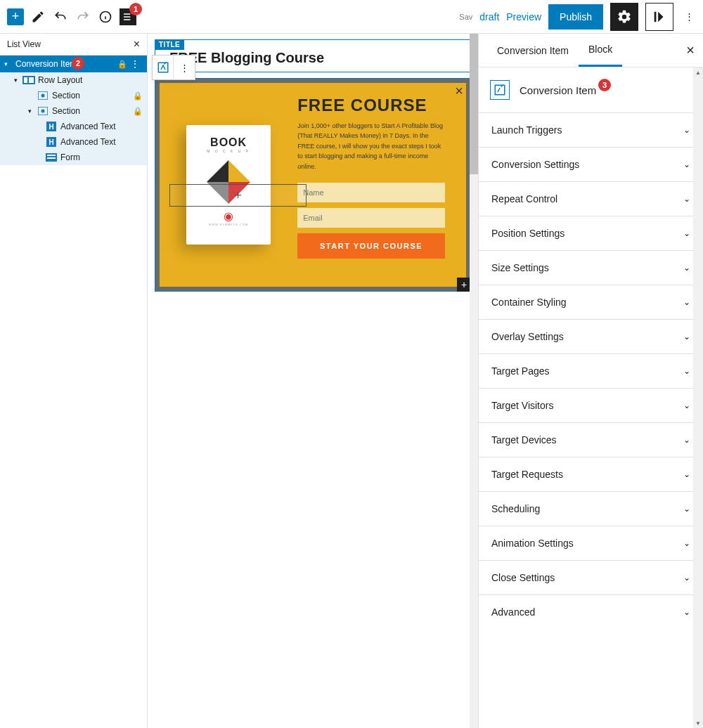 This screenshot has height=728, width=703. I want to click on tree-item-conversion: ▾ Conversion Item 2 🔒 ⋮, so click(73, 64).